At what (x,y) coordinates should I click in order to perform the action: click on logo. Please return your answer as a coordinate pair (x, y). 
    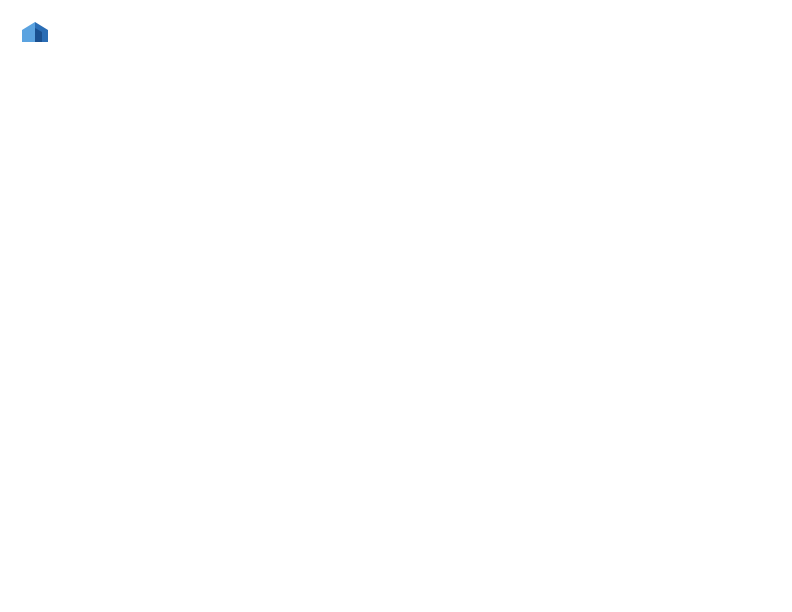
    Looking at the image, I should click on (37, 32).